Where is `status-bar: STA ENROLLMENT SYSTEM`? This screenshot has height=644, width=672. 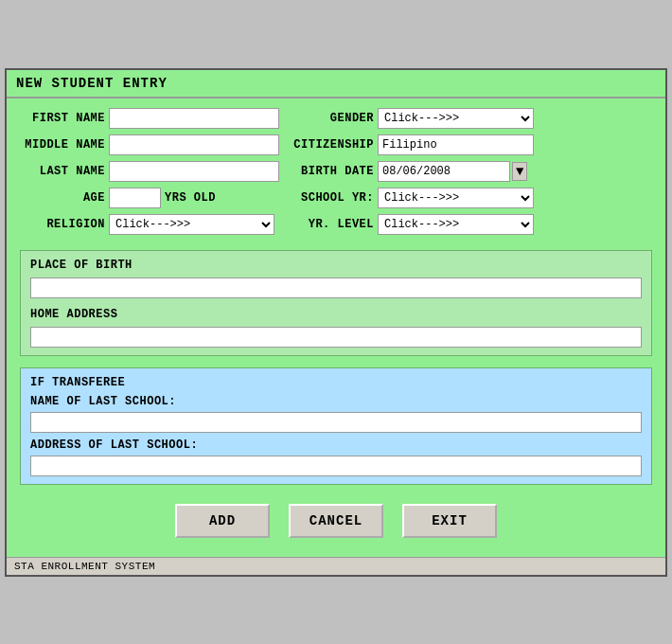 status-bar: STA ENROLLMENT SYSTEM is located at coordinates (336, 566).